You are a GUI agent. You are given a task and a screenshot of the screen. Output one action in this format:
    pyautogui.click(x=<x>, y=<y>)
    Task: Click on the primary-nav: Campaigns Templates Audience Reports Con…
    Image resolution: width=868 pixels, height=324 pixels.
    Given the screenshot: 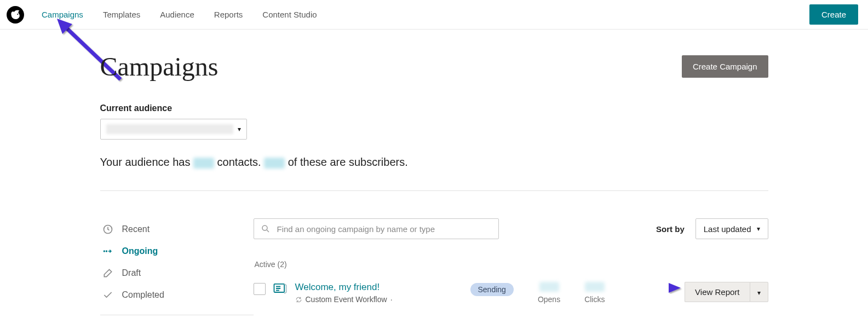 What is the action you would take?
    pyautogui.click(x=180, y=14)
    